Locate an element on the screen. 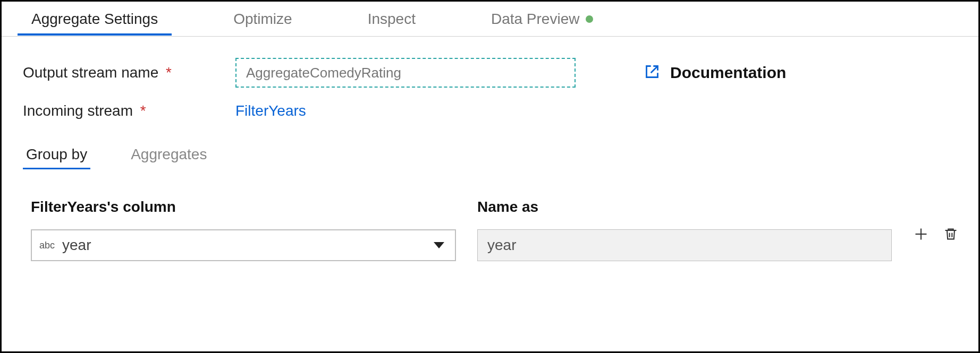 This screenshot has width=980, height=353. top-tabs: Aggregate Settings Optimize Inspect Data… is located at coordinates (490, 19).